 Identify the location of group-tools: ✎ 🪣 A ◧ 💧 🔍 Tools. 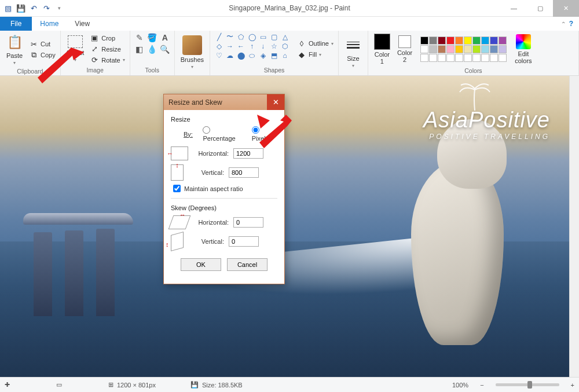
(153, 53).